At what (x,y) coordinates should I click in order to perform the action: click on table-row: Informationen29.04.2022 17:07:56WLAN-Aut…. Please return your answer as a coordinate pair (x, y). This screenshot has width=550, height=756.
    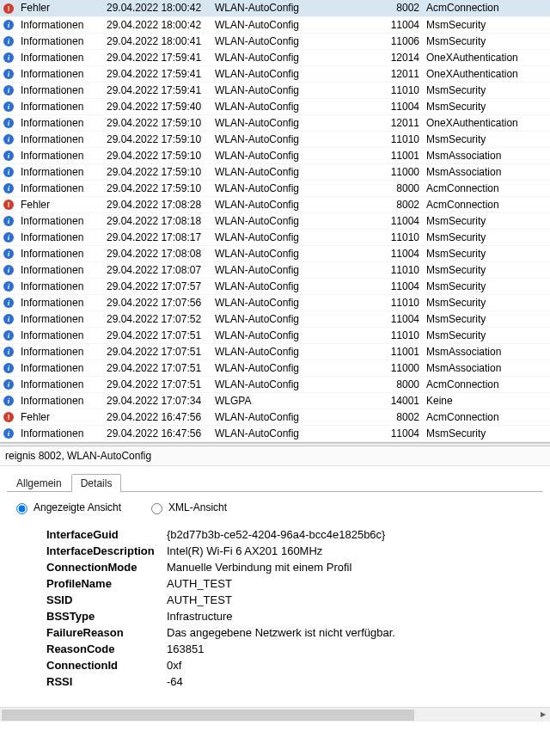
    Looking at the image, I should click on (275, 303).